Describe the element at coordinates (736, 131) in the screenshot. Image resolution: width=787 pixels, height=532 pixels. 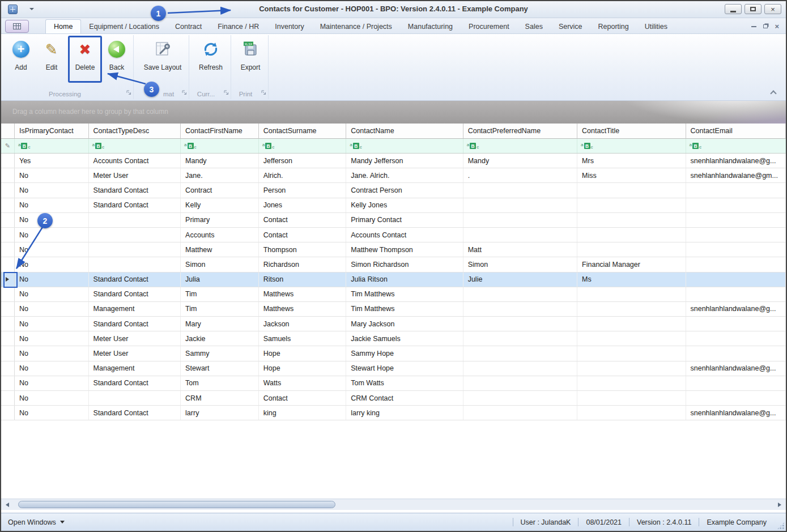
I see `column-header-contactemail: ContactEmail` at that location.